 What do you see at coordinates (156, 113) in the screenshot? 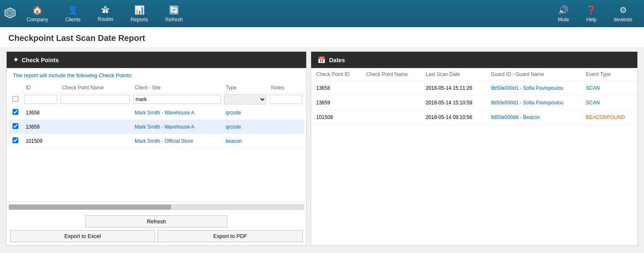
I see `table-row: 13658 Mark Smith - Warehouse A qrcode` at bounding box center [156, 113].